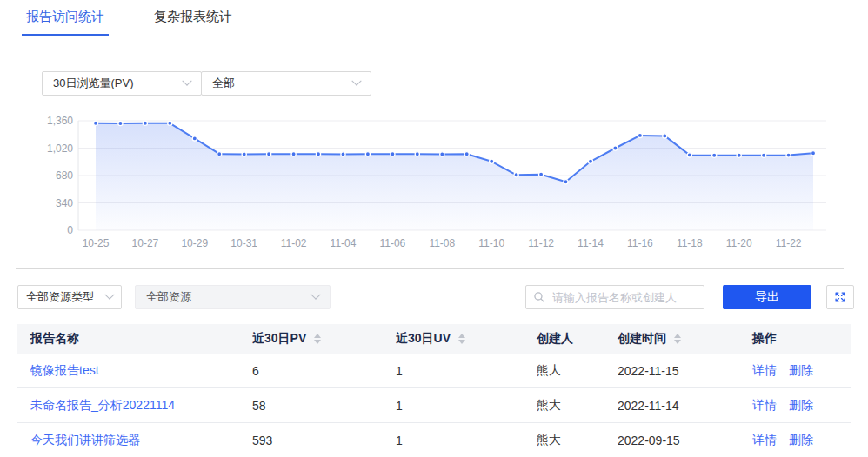  I want to click on x-axis-tick-label: 11-22, so click(789, 243).